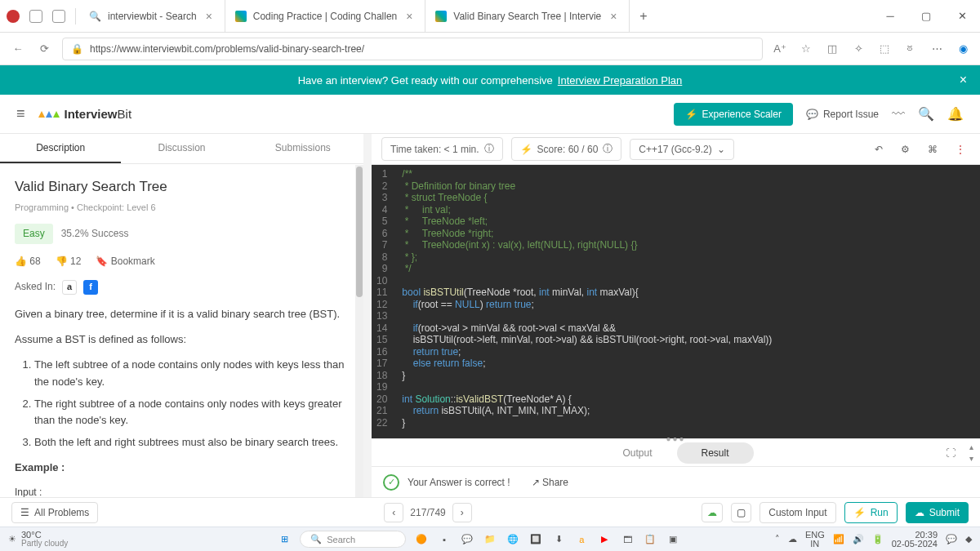 This screenshot has width=980, height=551. What do you see at coordinates (742, 513) in the screenshot?
I see `terminal-icon: ▢` at bounding box center [742, 513].